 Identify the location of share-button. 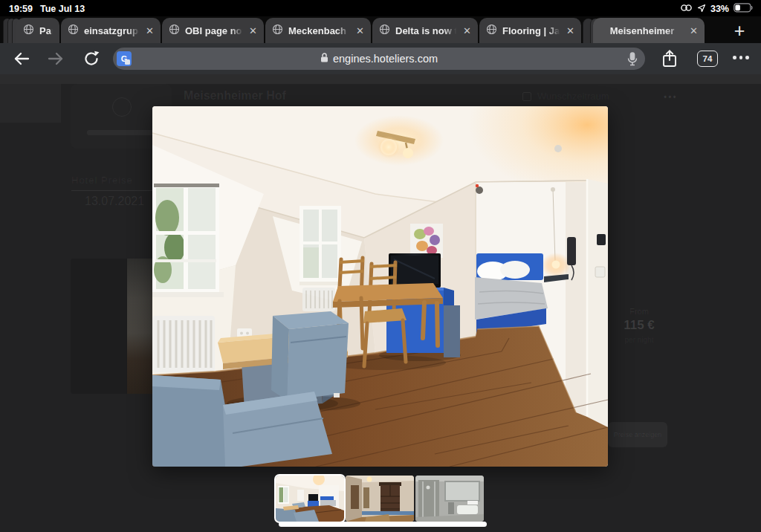
(670, 59).